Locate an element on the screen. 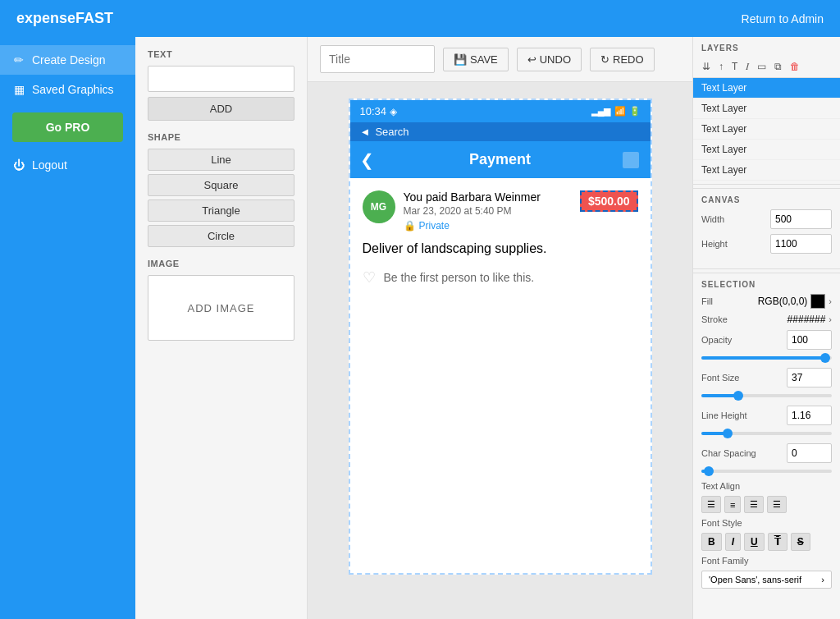  font-style-buttons: B I U T̄ S is located at coordinates (766, 542).